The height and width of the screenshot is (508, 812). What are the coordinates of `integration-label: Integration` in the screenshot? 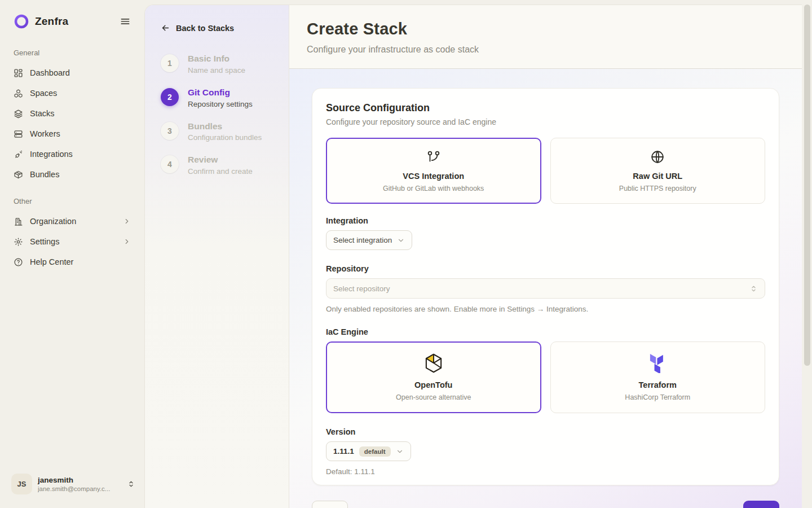 It's located at (546, 221).